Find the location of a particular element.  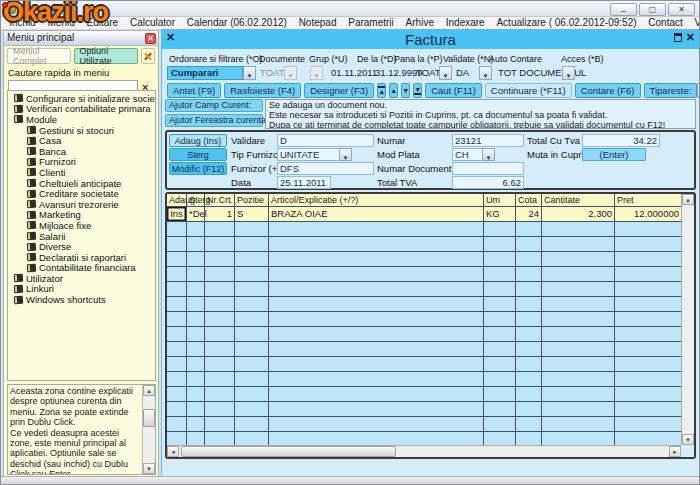

table-cell: 24 is located at coordinates (529, 214).